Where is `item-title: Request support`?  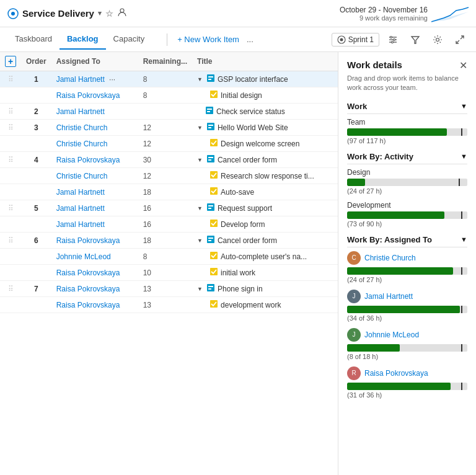
item-title: Request support is located at coordinates (245, 208).